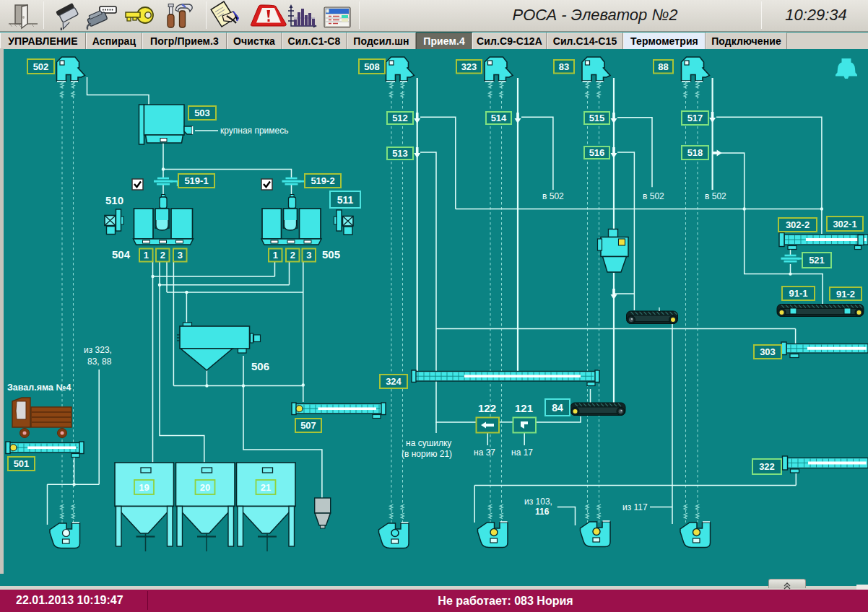 This screenshot has width=868, height=612. I want to click on svg-text: 122, so click(487, 408).